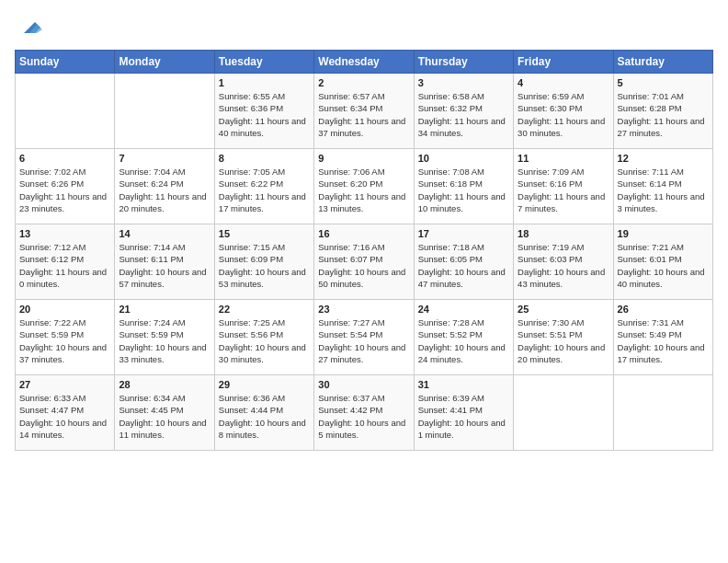 Image resolution: width=728 pixels, height=563 pixels. I want to click on calendar-week-2: 6Sunrise: 7:02 AMSunset: 6:26 PMDaylight…, so click(364, 187).